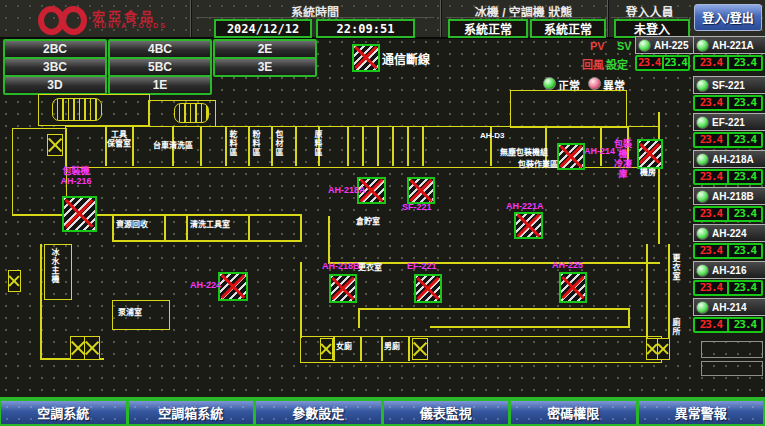  I want to click on unit-ef-221: EF-221, so click(729, 122).